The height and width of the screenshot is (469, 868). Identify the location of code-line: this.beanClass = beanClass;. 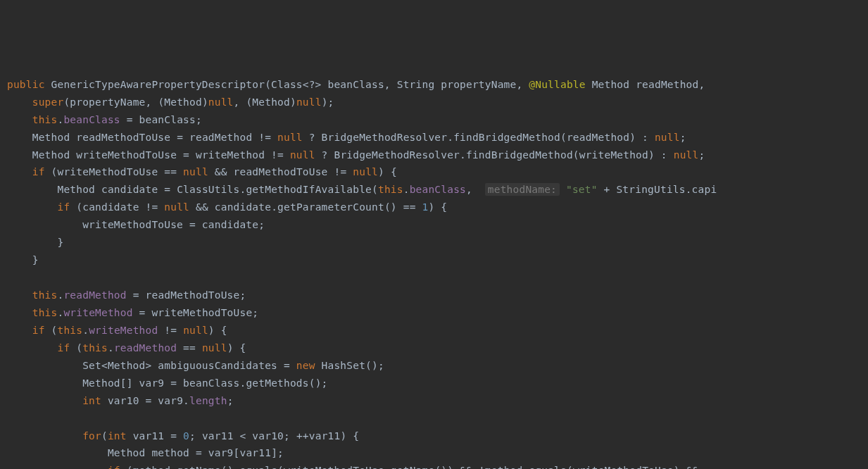
(104, 120).